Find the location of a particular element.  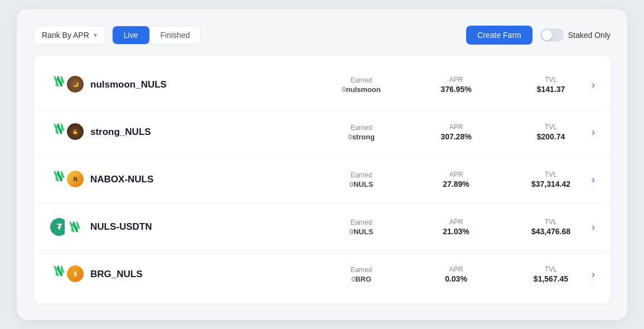

rank-select: Rank By APR ▾ is located at coordinates (69, 35).